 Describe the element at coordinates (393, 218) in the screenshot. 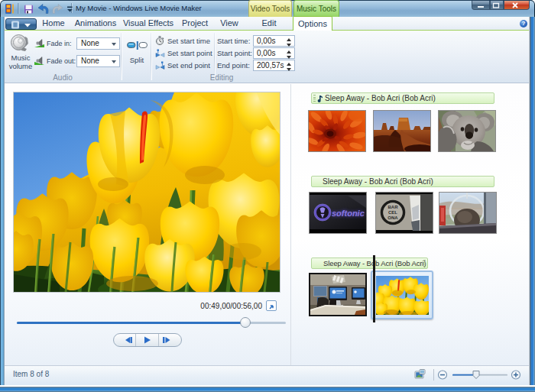

I see `svg-text: ONA` at that location.